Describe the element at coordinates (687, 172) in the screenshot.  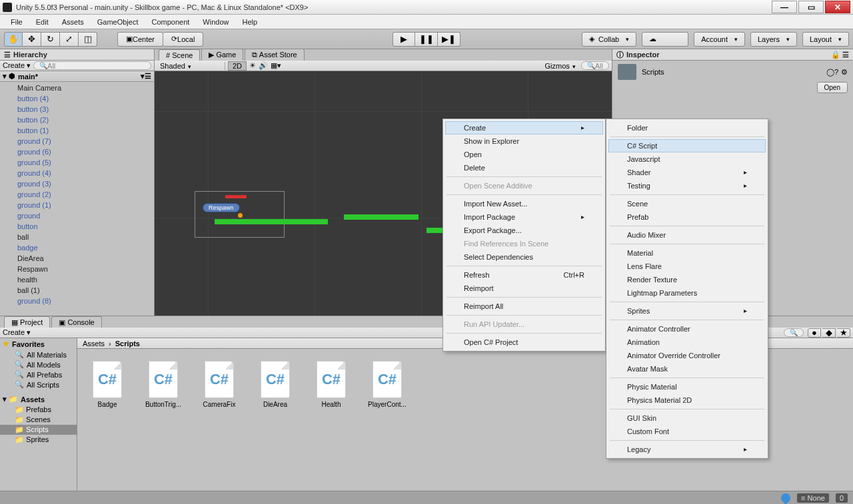
I see `menu-item: Shader` at that location.